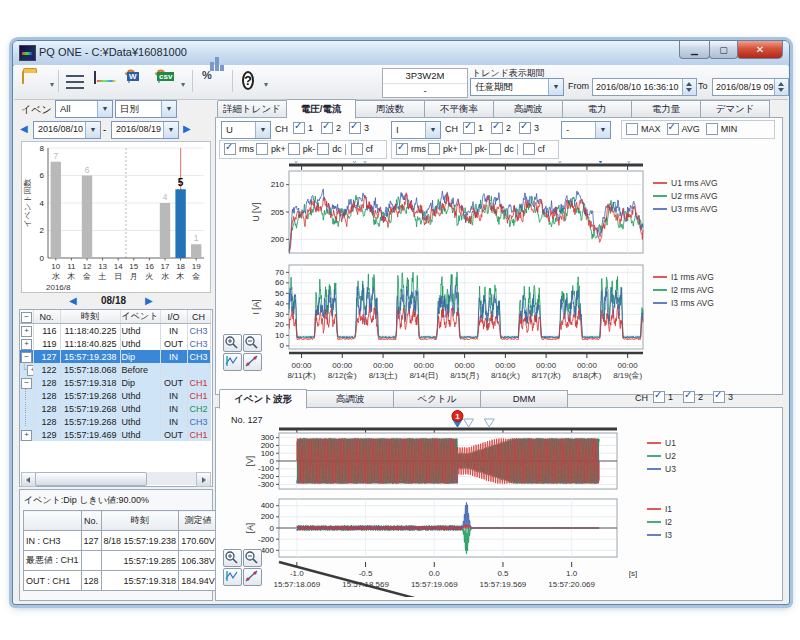  Describe the element at coordinates (115, 356) in the screenshot. I see `event-row: −12715:57:19.238DipINCH3` at that location.